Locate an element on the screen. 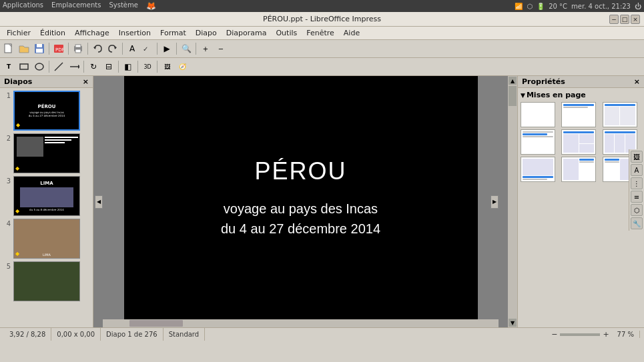  next-slide-button: ▶ is located at coordinates (495, 202).